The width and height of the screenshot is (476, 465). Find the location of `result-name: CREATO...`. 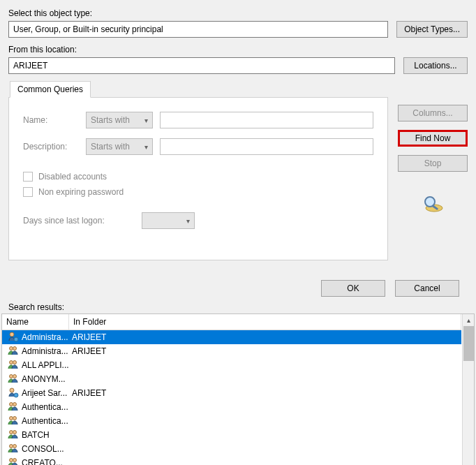

result-name: CREATO... is located at coordinates (37, 461).